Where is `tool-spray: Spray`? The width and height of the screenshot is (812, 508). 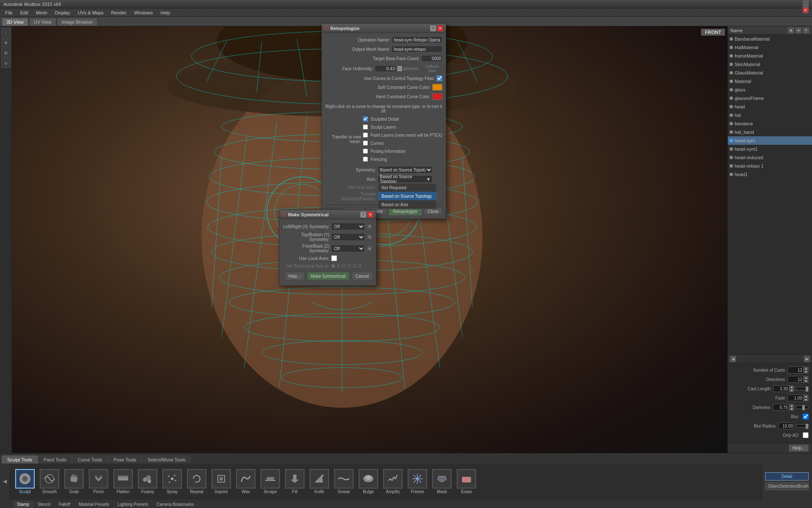 tool-spray: Spray is located at coordinates (172, 482).